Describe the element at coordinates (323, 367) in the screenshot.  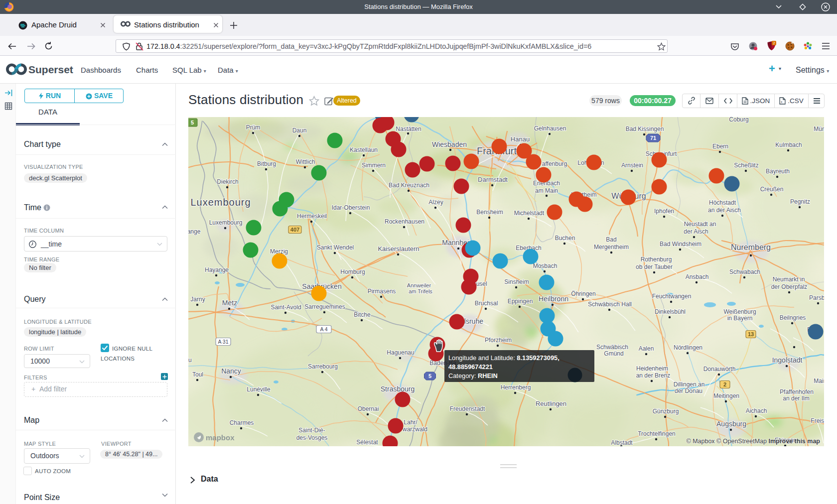
I see `svg-text: Sarrebourg` at that location.